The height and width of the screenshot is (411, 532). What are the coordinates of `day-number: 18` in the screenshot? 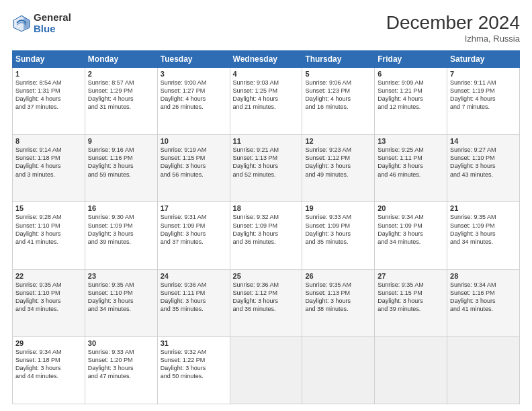 It's located at (266, 208).